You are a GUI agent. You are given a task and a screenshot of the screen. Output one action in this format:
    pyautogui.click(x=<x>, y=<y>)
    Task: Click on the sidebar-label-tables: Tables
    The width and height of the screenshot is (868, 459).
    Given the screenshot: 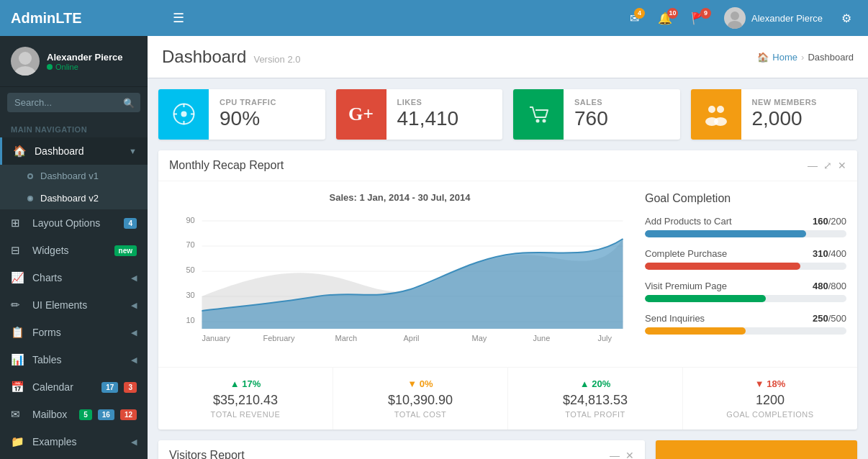 What is the action you would take?
    pyautogui.click(x=82, y=360)
    